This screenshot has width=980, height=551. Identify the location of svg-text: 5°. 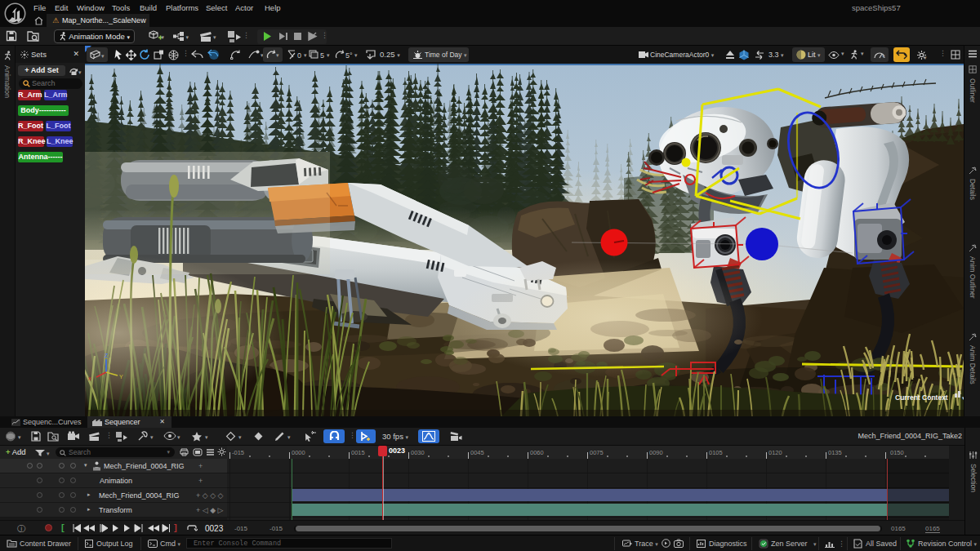
(350, 56).